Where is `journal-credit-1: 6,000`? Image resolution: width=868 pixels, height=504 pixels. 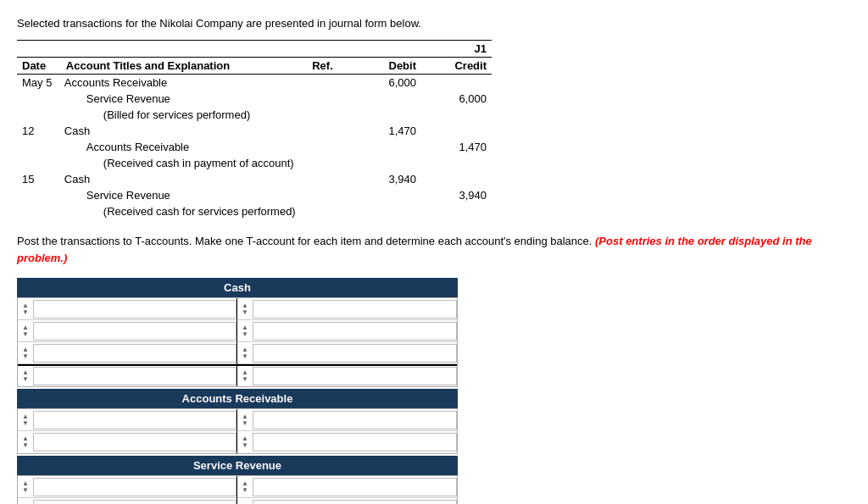 journal-credit-1: 6,000 is located at coordinates (456, 98).